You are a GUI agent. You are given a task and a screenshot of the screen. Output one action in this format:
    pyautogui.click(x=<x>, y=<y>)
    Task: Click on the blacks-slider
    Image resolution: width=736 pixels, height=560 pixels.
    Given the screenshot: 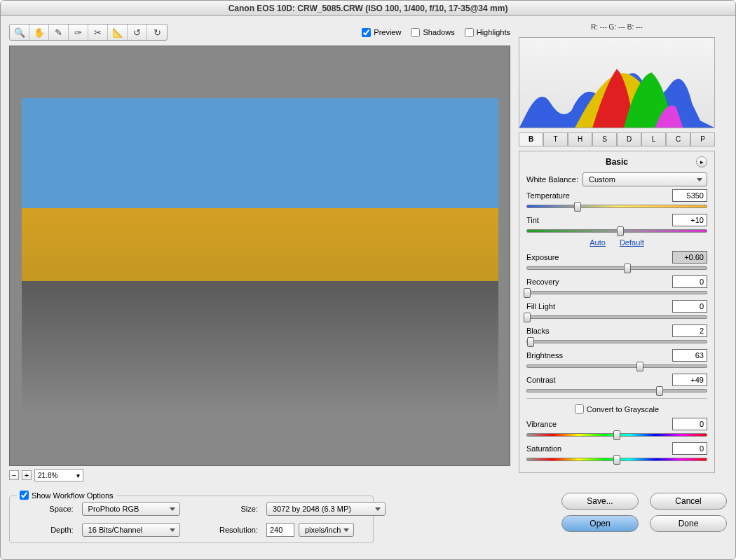 What is the action you would take?
    pyautogui.click(x=617, y=342)
    